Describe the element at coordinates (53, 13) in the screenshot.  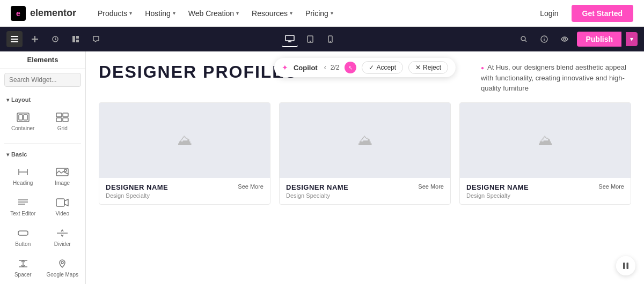
I see `logo-text: elementor` at that location.